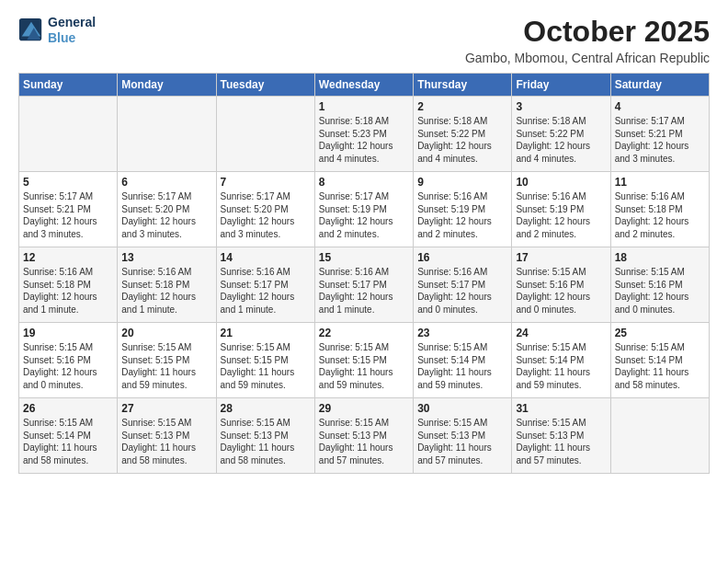 This screenshot has height=563, width=728. I want to click on day-info: Sunrise: 5:17 AM Sunset: 5:19 PM Dayligh…, so click(364, 215).